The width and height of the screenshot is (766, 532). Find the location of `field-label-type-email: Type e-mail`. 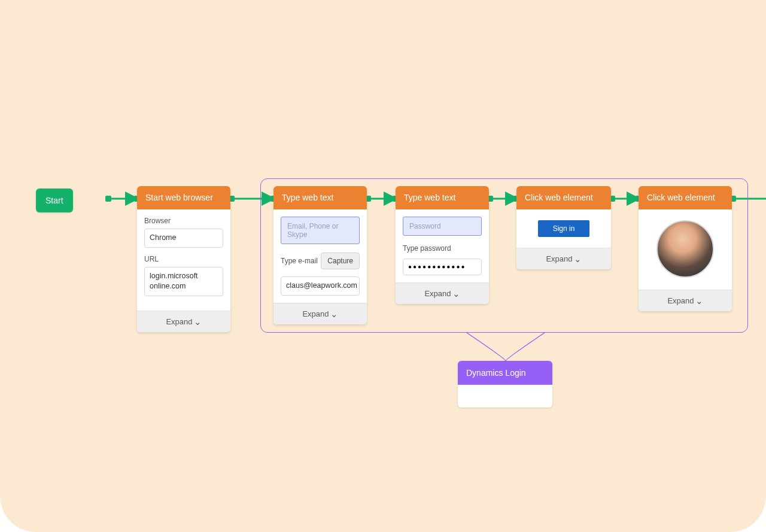

field-label-type-email: Type e-mail is located at coordinates (299, 261).